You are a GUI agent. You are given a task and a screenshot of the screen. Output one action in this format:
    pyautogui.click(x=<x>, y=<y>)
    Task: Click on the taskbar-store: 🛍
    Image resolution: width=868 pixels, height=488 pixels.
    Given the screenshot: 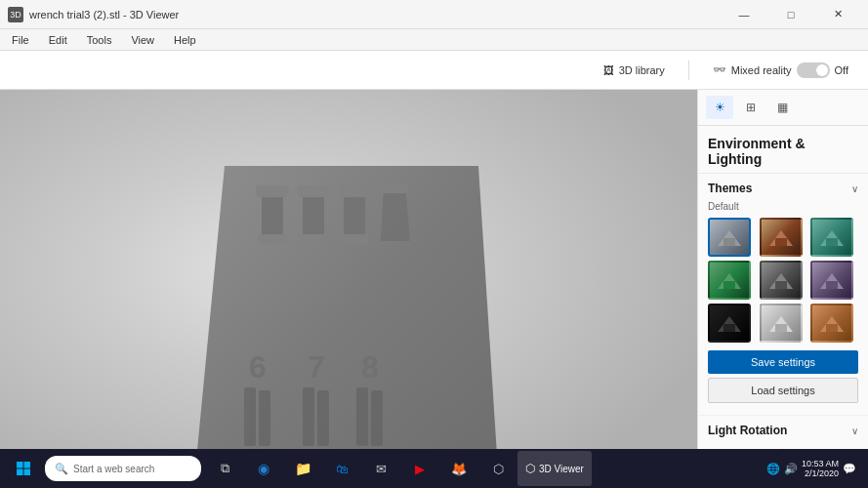 What is the action you would take?
    pyautogui.click(x=342, y=468)
    